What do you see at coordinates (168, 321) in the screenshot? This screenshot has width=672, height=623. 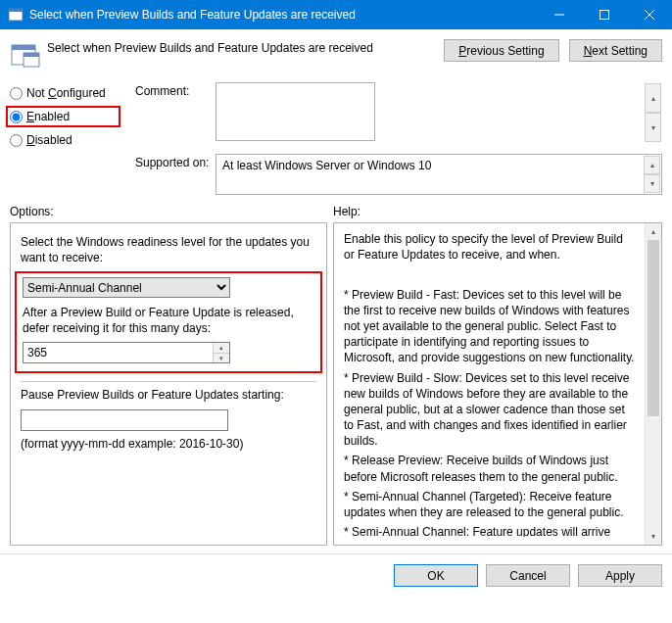 I see `defer-text: After a Preview Build or Feature Update …` at bounding box center [168, 321].